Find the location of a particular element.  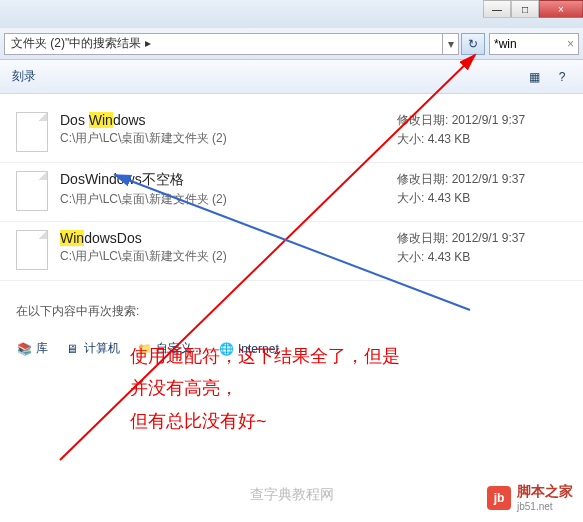

annotation-text: 使用通配符，这下结果全了，但是 并没有高亮， 但有总比没有好~ is located at coordinates (265, 388).